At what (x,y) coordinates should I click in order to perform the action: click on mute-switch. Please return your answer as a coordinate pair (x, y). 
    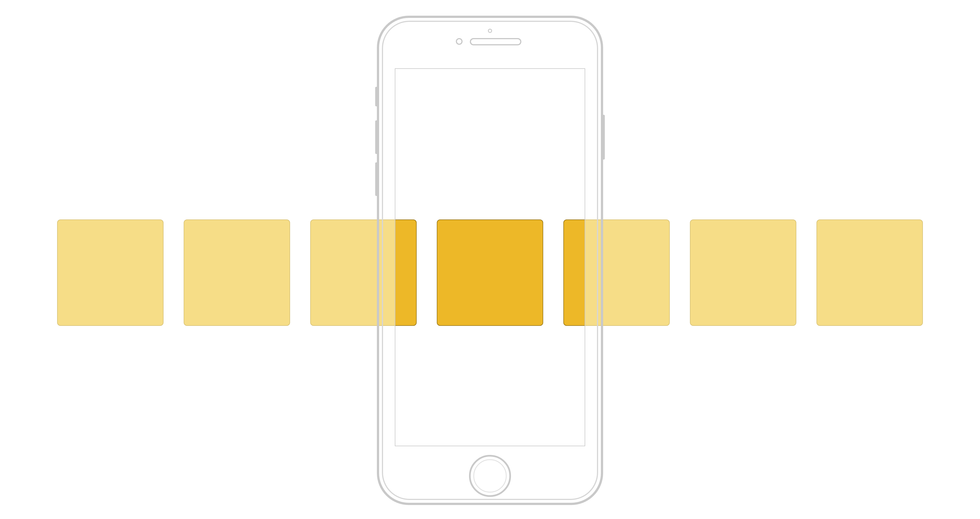
    Looking at the image, I should click on (377, 97).